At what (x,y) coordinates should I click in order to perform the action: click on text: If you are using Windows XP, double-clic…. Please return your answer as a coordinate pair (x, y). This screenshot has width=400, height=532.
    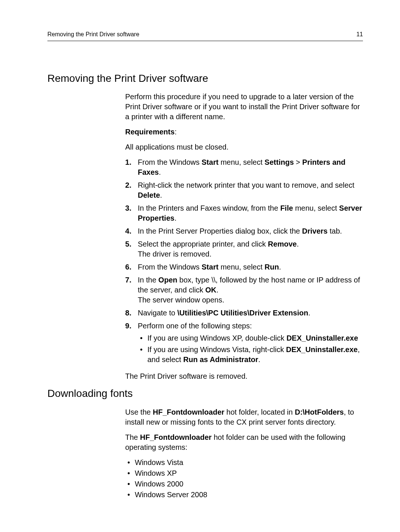
    Looking at the image, I should click on (217, 338).